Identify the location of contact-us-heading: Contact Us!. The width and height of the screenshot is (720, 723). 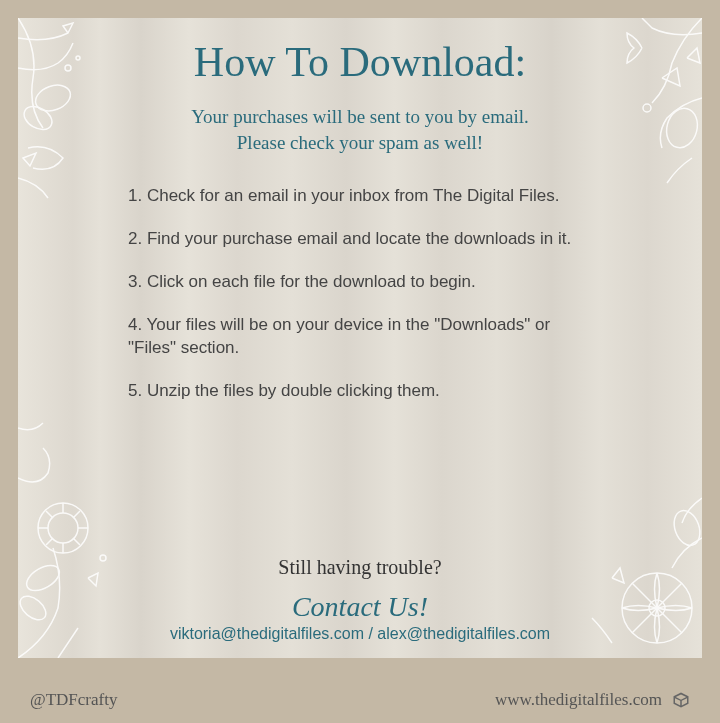
(360, 607).